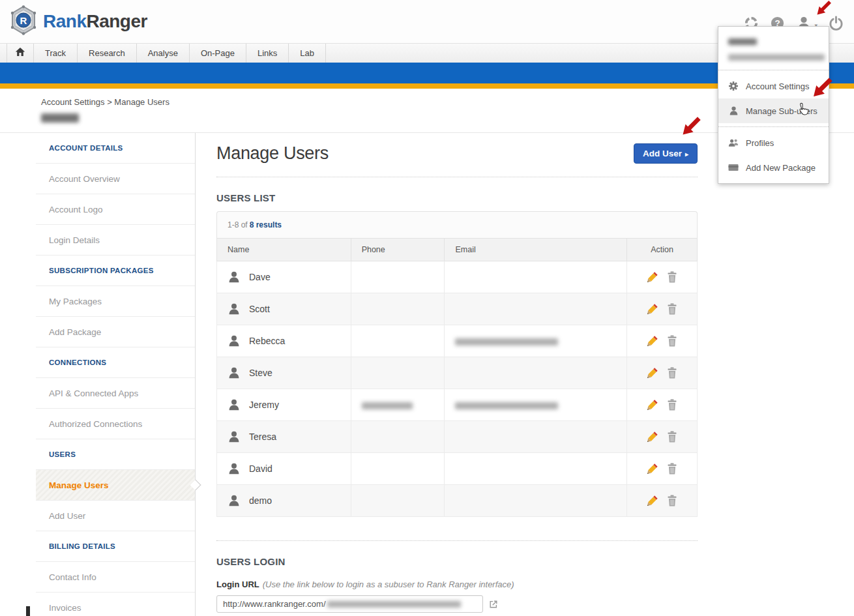  Describe the element at coordinates (662, 154) in the screenshot. I see `add-user-button-label: Add User` at that location.